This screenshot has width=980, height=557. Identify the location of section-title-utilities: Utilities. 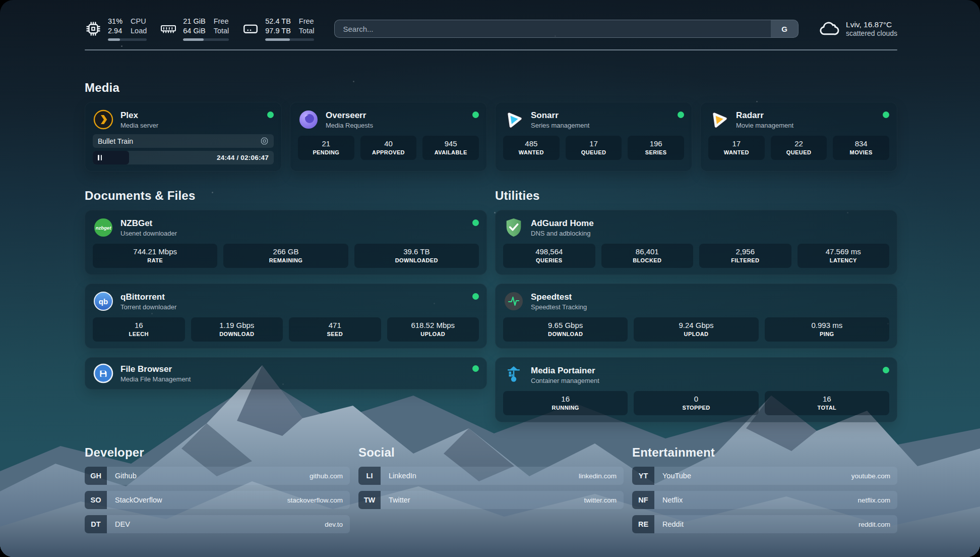
(696, 196).